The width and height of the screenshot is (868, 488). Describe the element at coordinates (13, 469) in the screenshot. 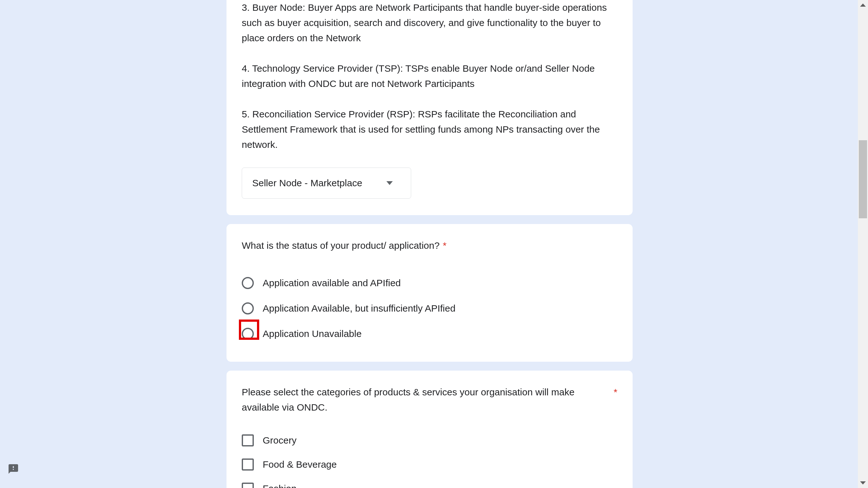

I see `report-problem-button` at that location.